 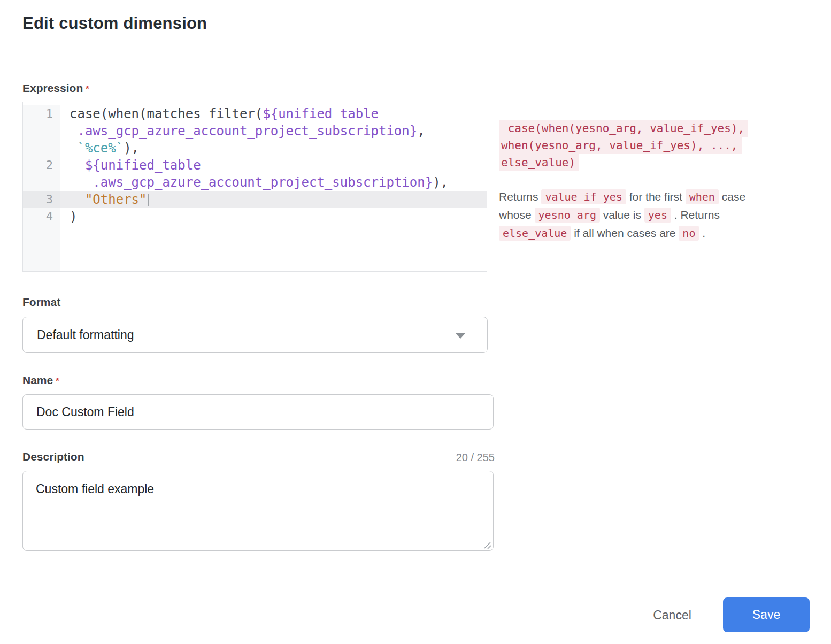 What do you see at coordinates (37, 380) in the screenshot?
I see `name-label-text: Name` at bounding box center [37, 380].